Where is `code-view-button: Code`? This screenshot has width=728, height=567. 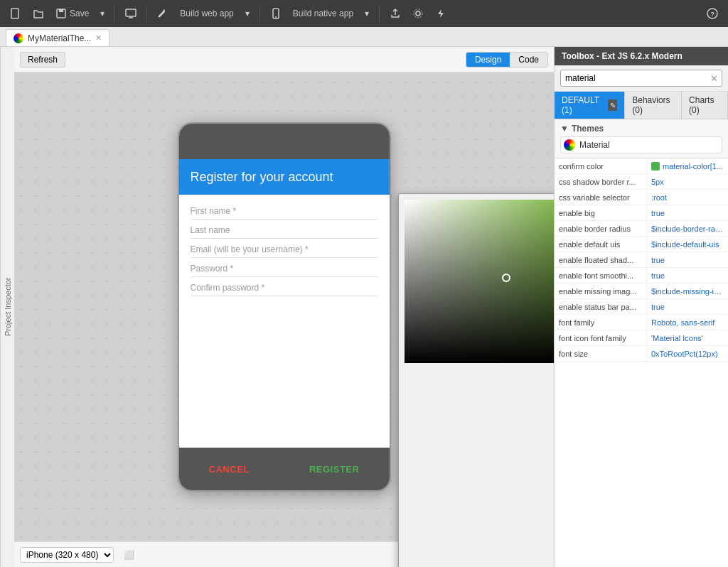
code-view-button: Code is located at coordinates (529, 60).